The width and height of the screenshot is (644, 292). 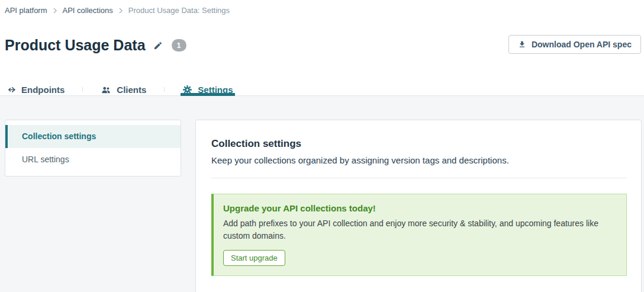 What do you see at coordinates (207, 90) in the screenshot?
I see `tab-settings: Settings` at bounding box center [207, 90].